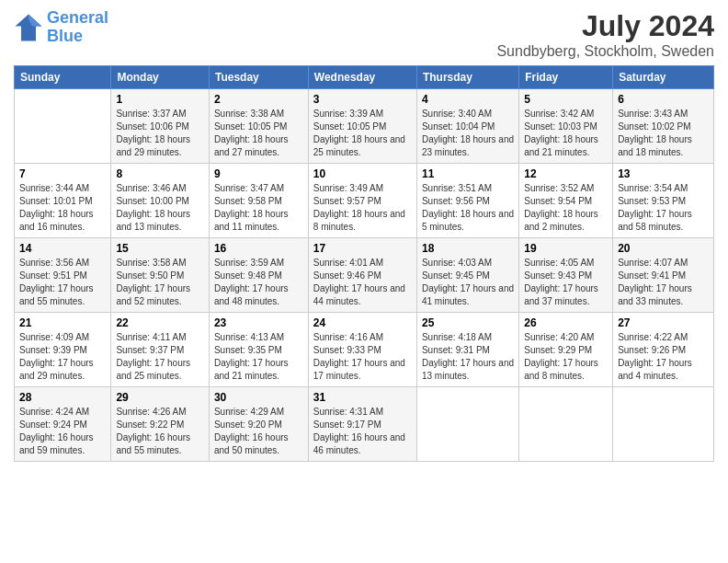 Image resolution: width=728 pixels, height=563 pixels. Describe the element at coordinates (362, 99) in the screenshot. I see `day-number: 3` at that location.